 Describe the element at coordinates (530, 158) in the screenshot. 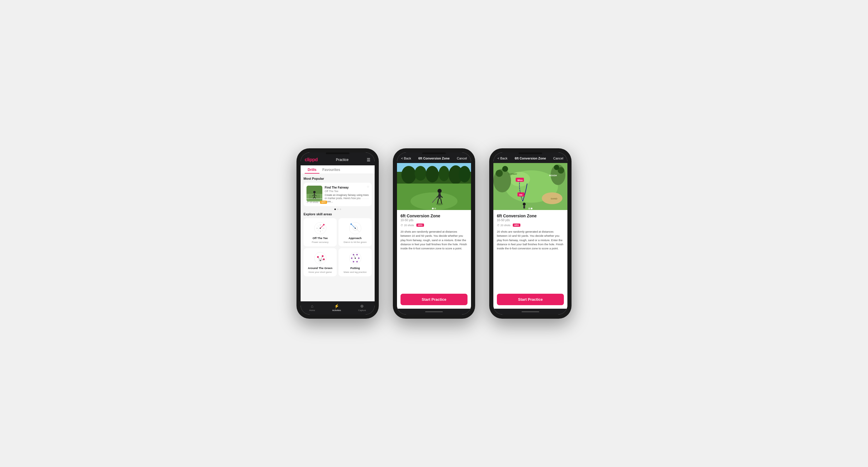

I see `p3-page-title: 6ft Conversion Zone` at that location.